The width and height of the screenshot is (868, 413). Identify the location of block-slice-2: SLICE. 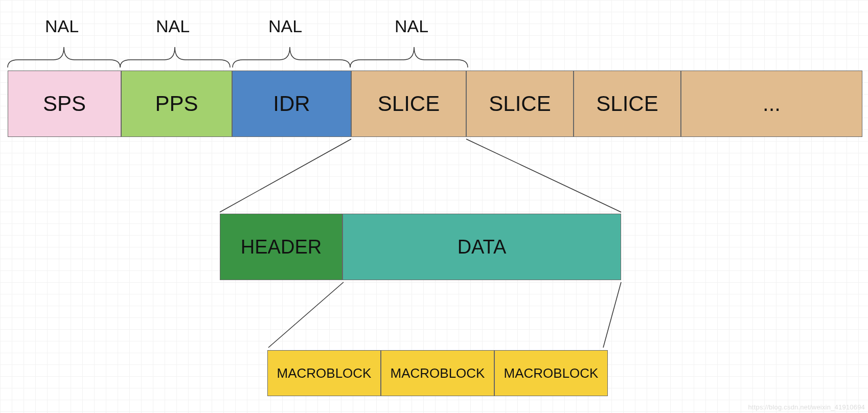
(520, 104).